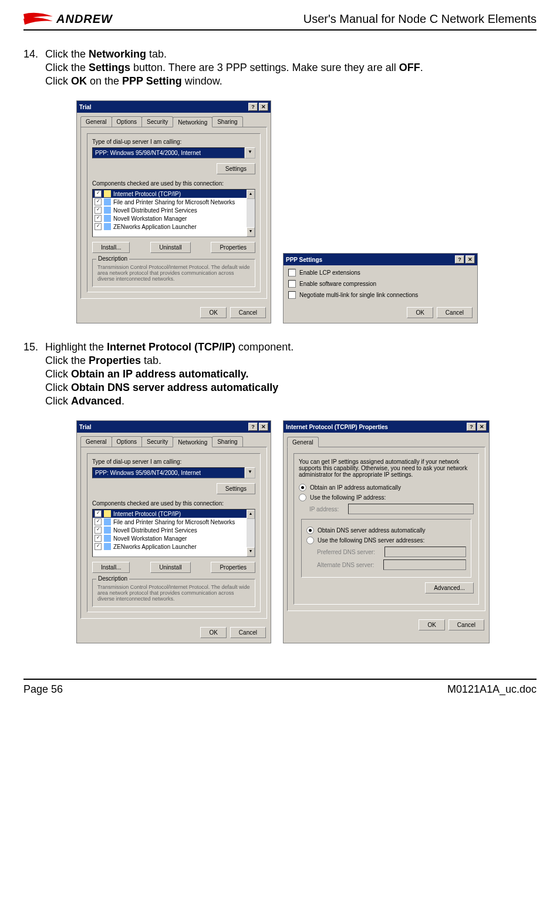 The height and width of the screenshot is (924, 560). Describe the element at coordinates (290, 68) in the screenshot. I see `step-14-body: Click the Networking tab. Click the Sett…` at that location.